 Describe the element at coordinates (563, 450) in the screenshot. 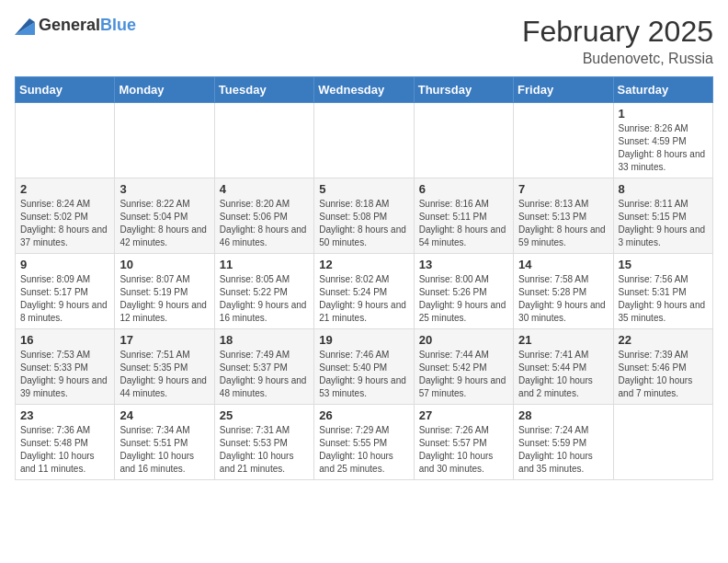

I see `day-info: Sunrise: 7:24 AM Sunset: 5:59 PM Dayligh…` at that location.